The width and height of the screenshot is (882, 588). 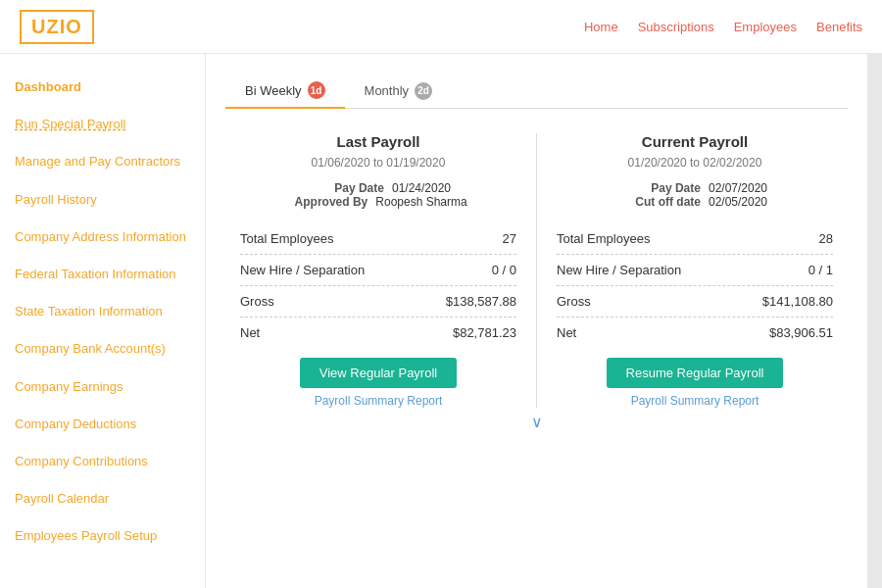 I want to click on nav-employees: Employees, so click(x=765, y=27).